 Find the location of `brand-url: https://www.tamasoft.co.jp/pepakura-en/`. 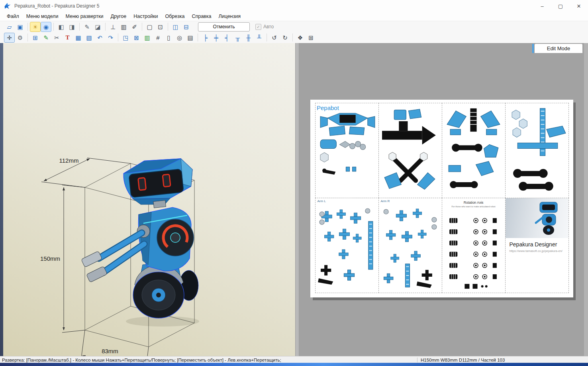

brand-url: https://www.tamasoft.co.jp/pepakura-en/ is located at coordinates (536, 251).